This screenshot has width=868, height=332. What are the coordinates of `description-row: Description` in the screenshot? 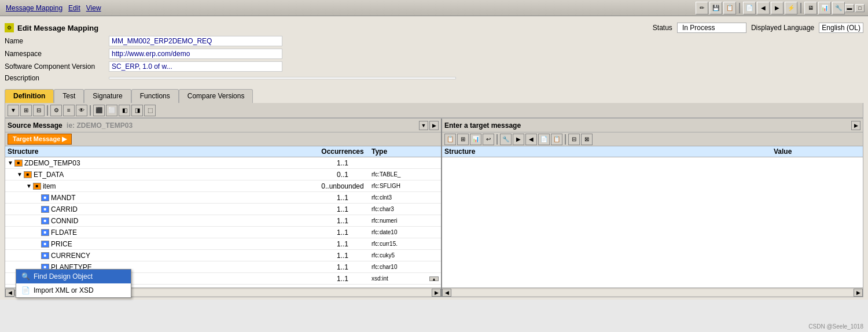 It's located at (434, 78).